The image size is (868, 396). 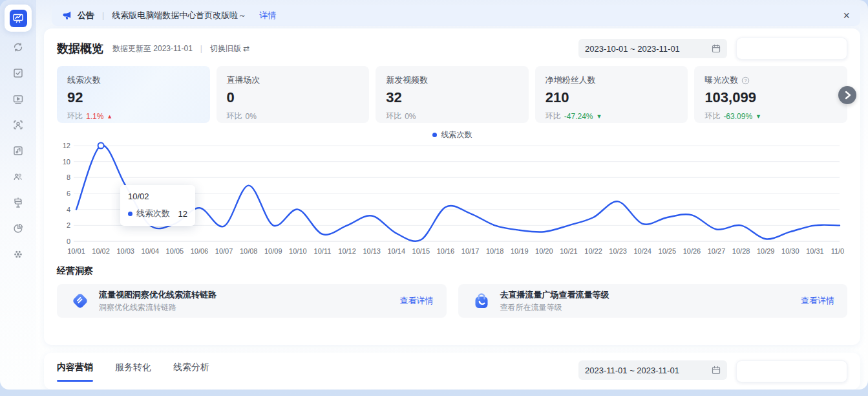 I want to click on close-icon: ×, so click(x=847, y=16).